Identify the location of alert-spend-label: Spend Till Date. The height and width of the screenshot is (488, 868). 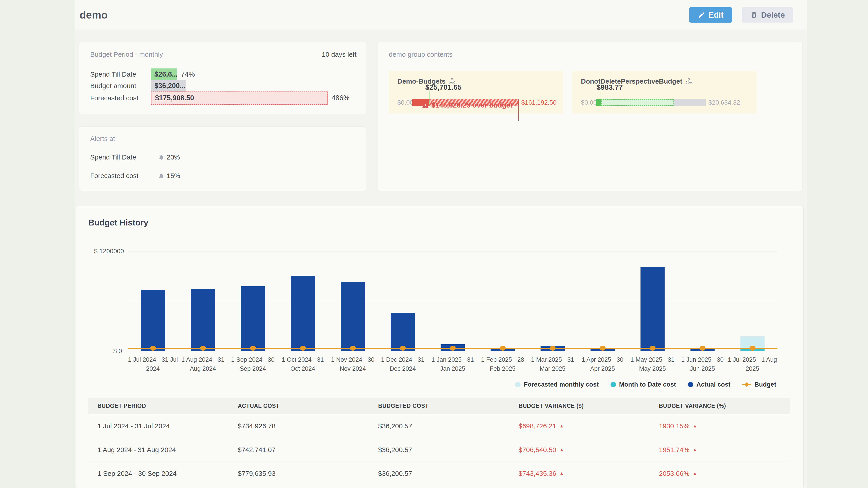
(124, 157).